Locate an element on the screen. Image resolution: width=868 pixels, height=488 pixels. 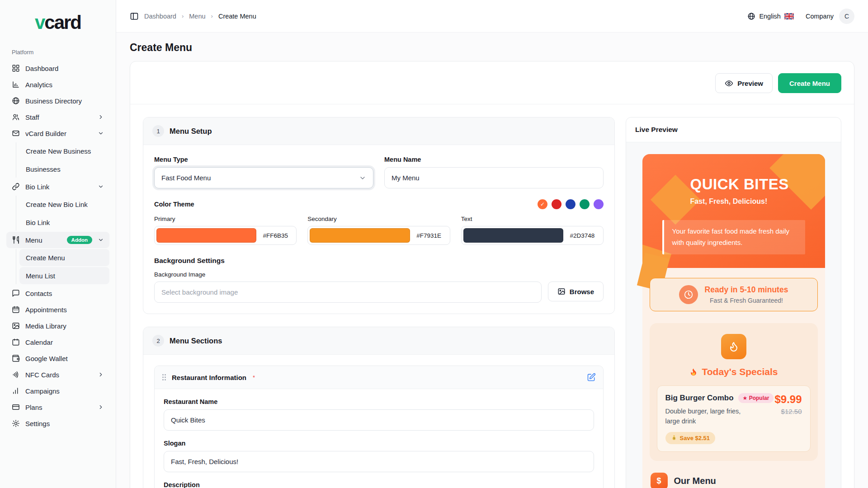
avatar: C is located at coordinates (847, 16).